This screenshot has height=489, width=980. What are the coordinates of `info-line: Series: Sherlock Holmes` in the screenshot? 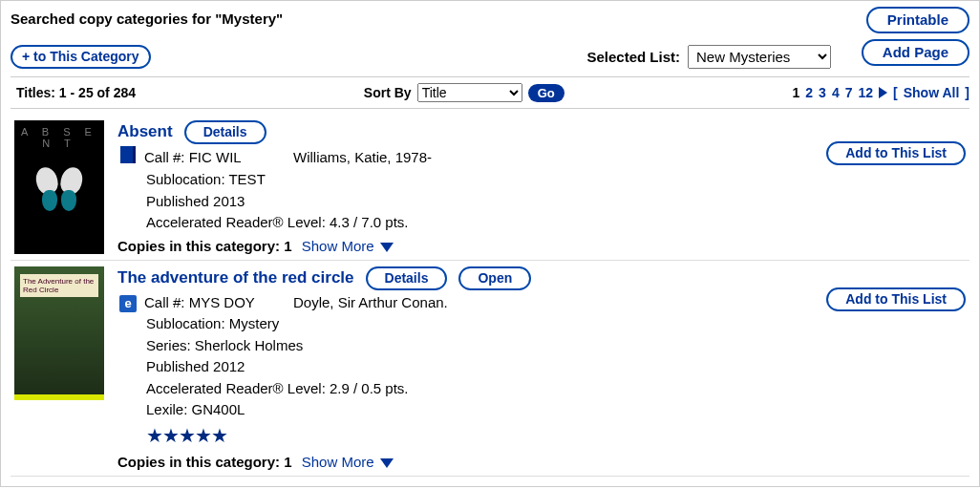 It's located at (556, 346).